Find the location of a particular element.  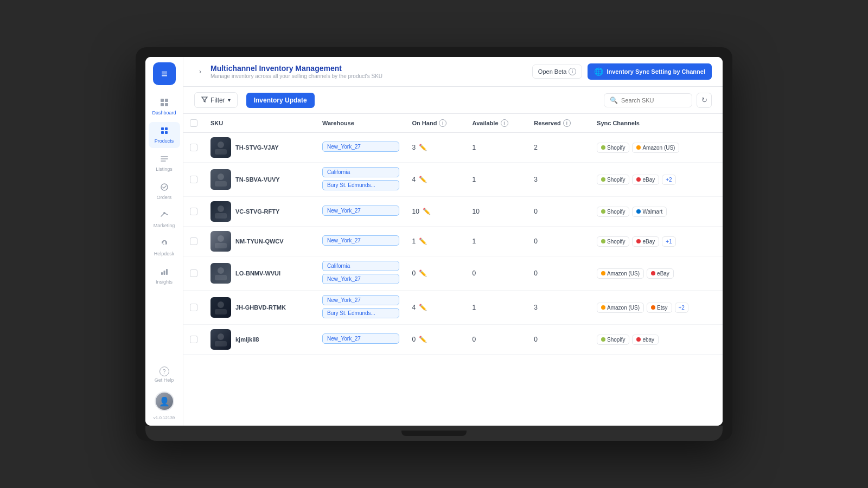

table-row: VC-STVG-RFTY New_York_27 10 ✏️ 100Shopif… is located at coordinates (453, 211).